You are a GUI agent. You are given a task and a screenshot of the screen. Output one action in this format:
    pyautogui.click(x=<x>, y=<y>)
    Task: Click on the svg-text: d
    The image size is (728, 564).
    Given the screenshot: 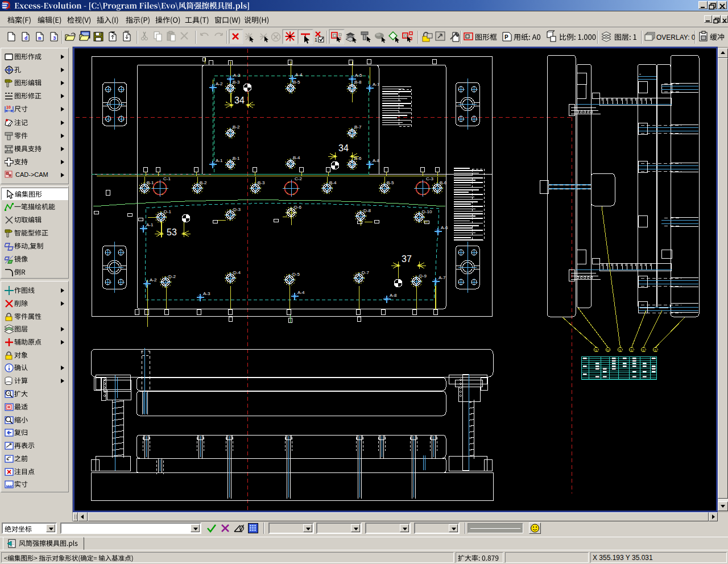 What is the action you would take?
    pyautogui.click(x=26, y=39)
    